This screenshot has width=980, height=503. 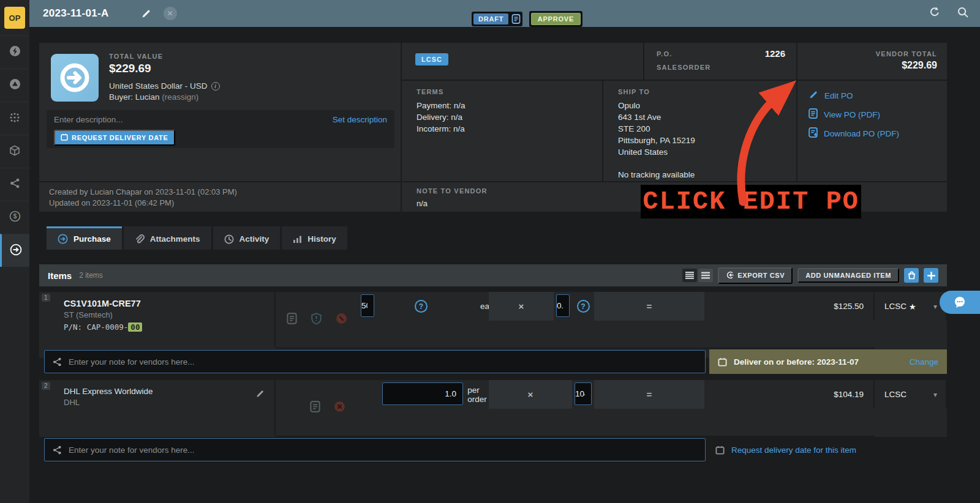 What do you see at coordinates (522, 61) in the screenshot?
I see `vendor-badge-cell: LCSC` at bounding box center [522, 61].